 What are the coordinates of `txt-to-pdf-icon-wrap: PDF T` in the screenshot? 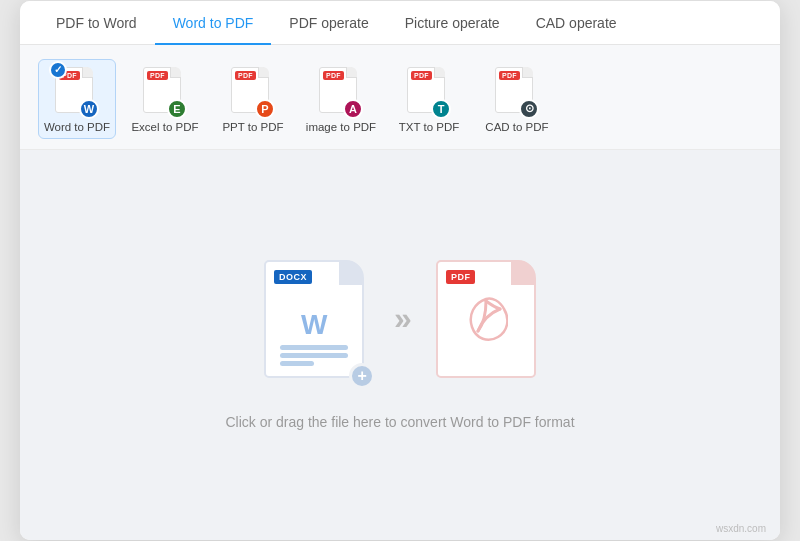 It's located at (429, 92).